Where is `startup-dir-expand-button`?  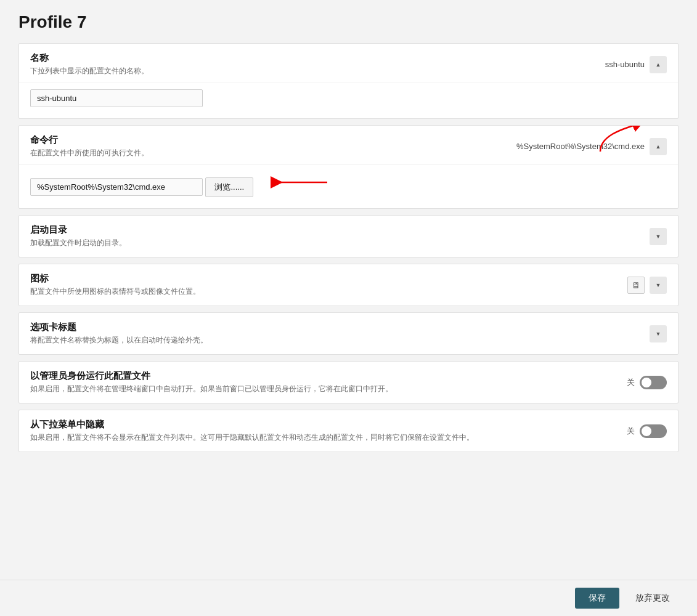
startup-dir-expand-button is located at coordinates (658, 237).